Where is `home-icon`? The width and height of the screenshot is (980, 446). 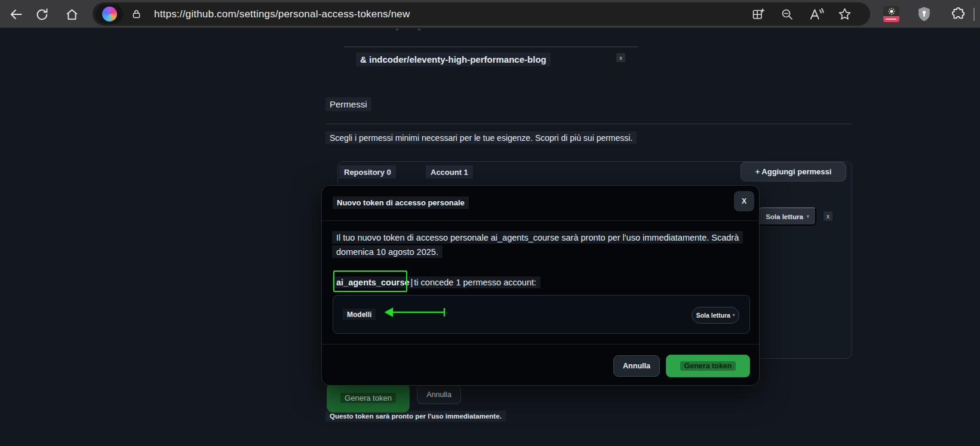 home-icon is located at coordinates (72, 14).